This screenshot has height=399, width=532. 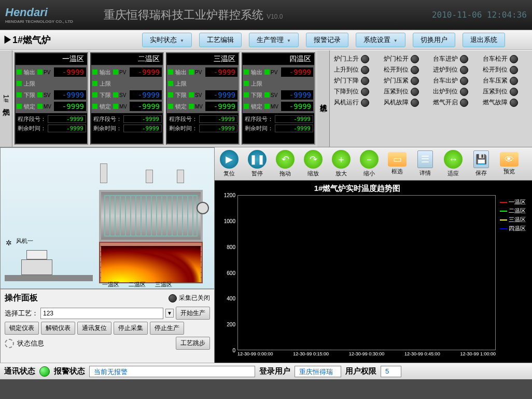 I want to click on perm-value: 5, so click(x=391, y=372).